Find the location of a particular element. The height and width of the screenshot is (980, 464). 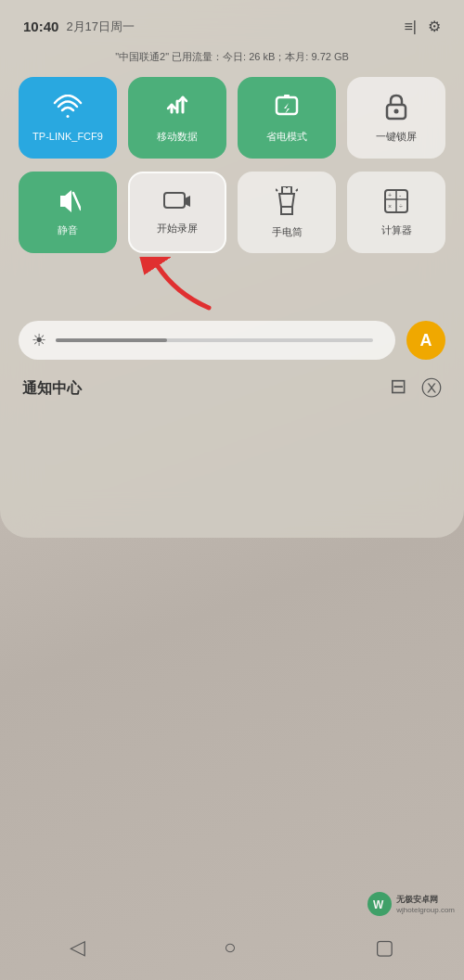

recents-button: ▢ is located at coordinates (384, 948).